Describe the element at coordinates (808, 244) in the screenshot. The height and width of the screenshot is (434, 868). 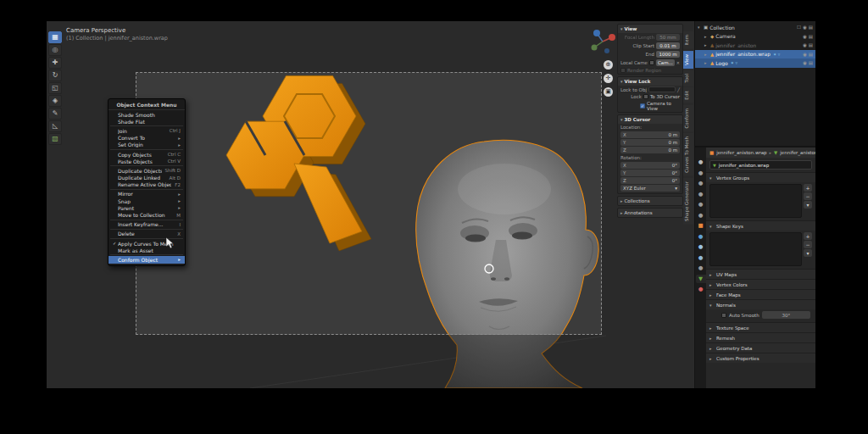
I see `shape-keys-remove-button: −` at that location.